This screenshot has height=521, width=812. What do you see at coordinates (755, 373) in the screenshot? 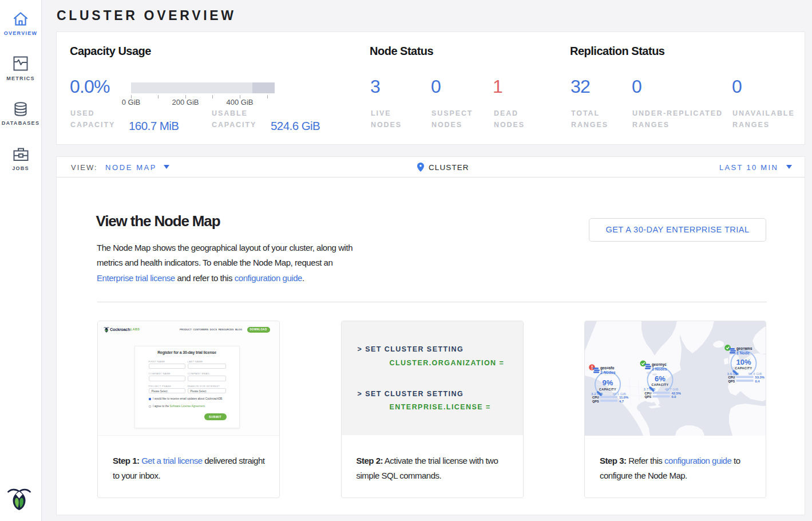
I see `svg-text: 94.4 GiB` at bounding box center [755, 373].